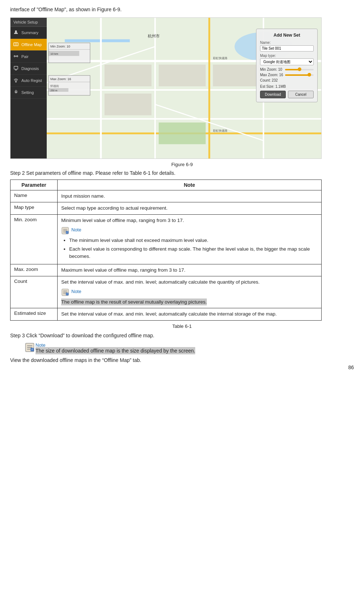  Describe the element at coordinates (16, 33) in the screenshot. I see `person-icon` at that location.